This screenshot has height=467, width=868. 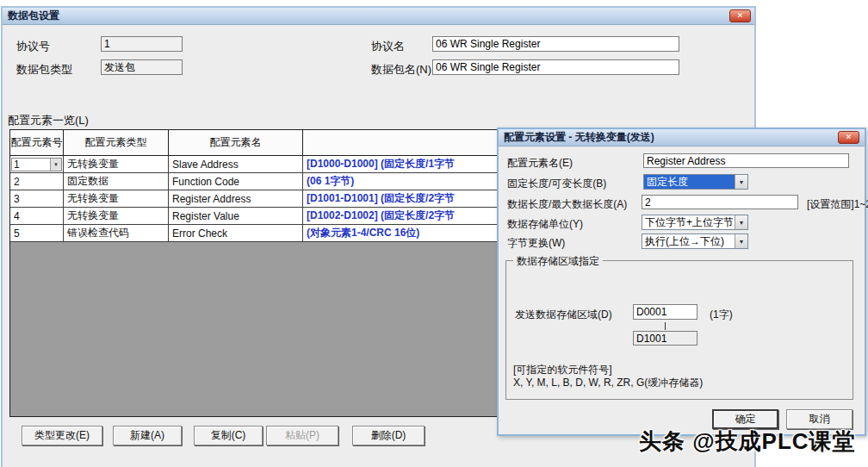 I want to click on row-name: Slave Address, so click(x=236, y=164).